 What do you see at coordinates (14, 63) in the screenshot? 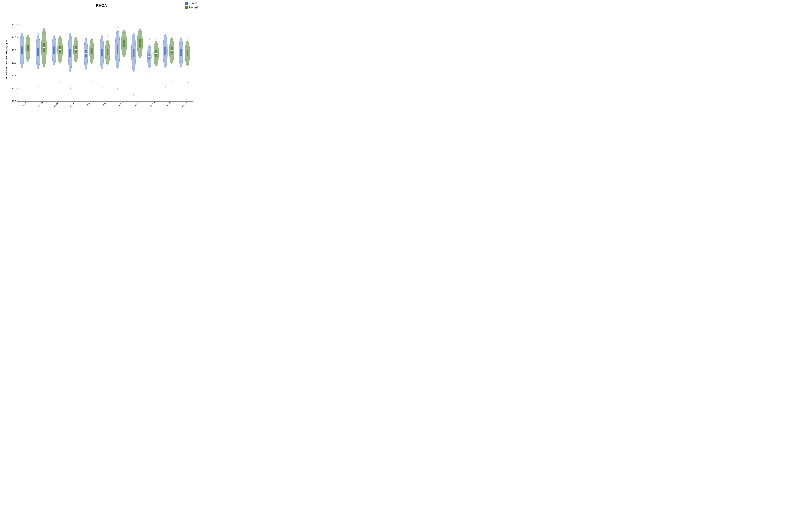
I see `svg-text: 13.0` at bounding box center [14, 63].